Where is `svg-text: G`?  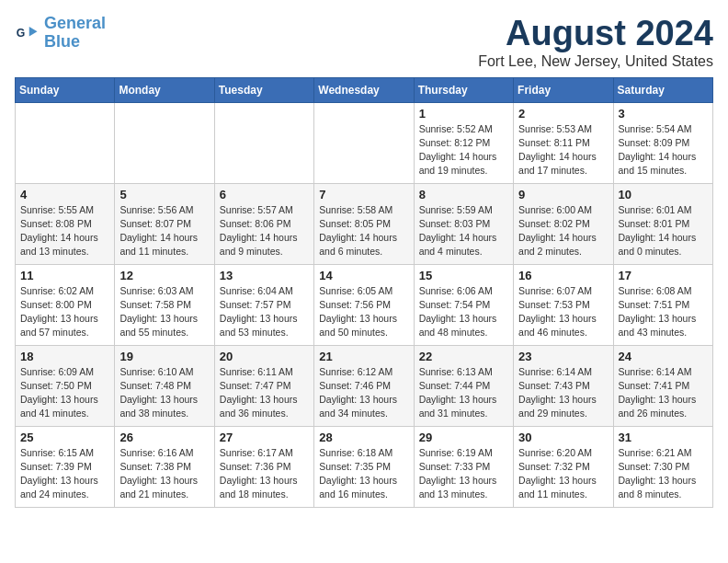
svg-text: G is located at coordinates (21, 32).